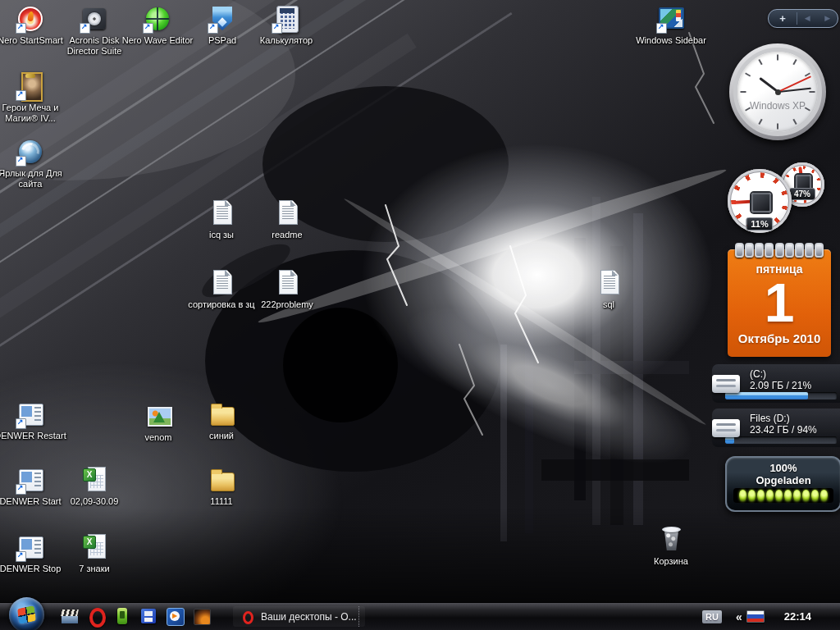  What do you see at coordinates (761, 203) in the screenshot?
I see `cpu-chip-icon` at bounding box center [761, 203].